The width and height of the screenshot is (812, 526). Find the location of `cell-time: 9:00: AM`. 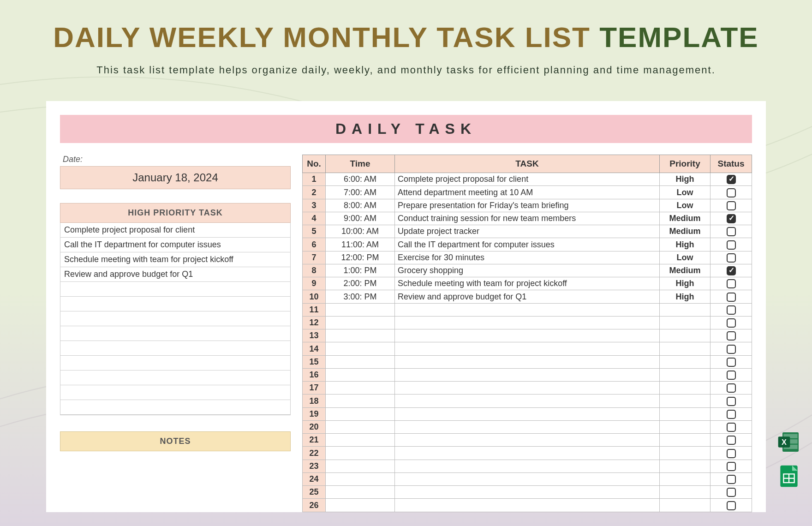

cell-time: 9:00: AM is located at coordinates (360, 218).